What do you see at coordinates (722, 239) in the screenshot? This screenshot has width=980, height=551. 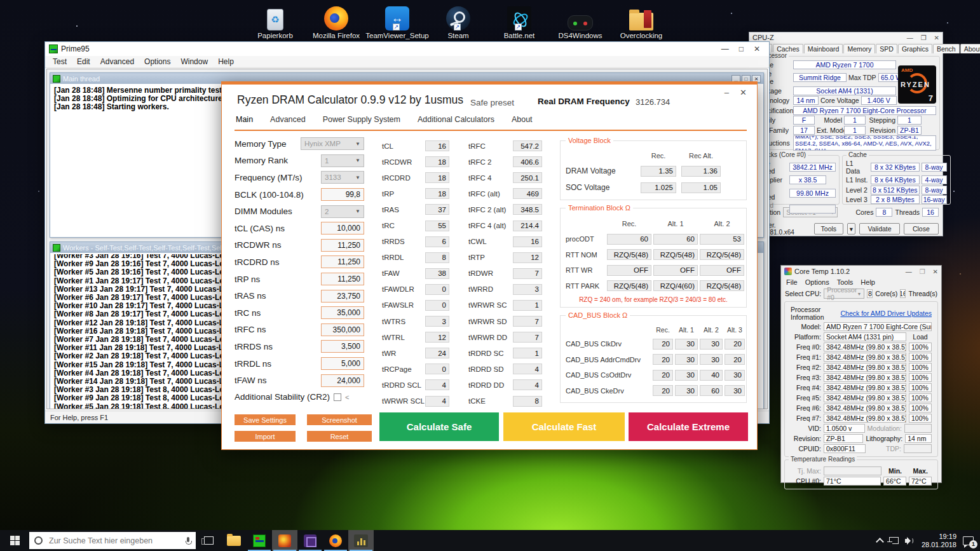 I see `termination-alt2-box: 53` at bounding box center [722, 239].